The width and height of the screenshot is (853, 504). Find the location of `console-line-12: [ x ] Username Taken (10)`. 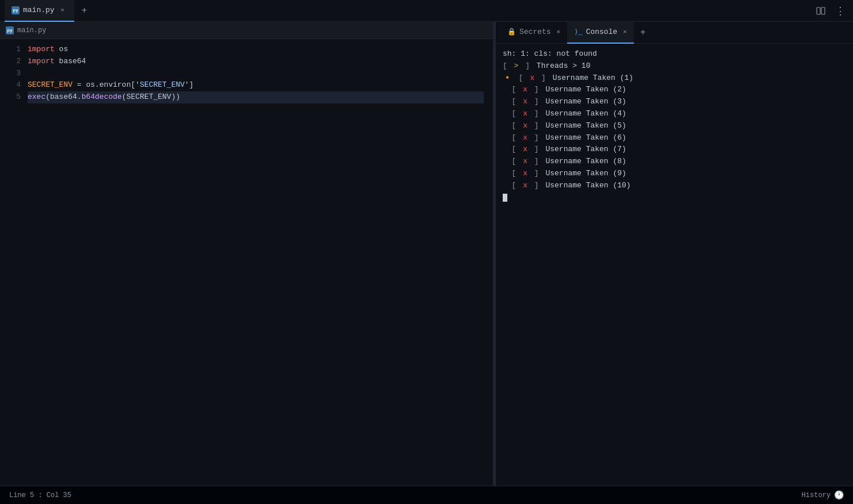

console-line-12: [ x ] Username Taken (10) is located at coordinates (674, 186).